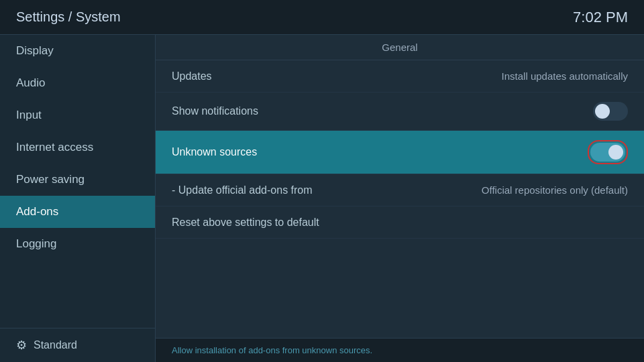  What do you see at coordinates (68, 17) in the screenshot?
I see `page-title: Settings / System` at bounding box center [68, 17].